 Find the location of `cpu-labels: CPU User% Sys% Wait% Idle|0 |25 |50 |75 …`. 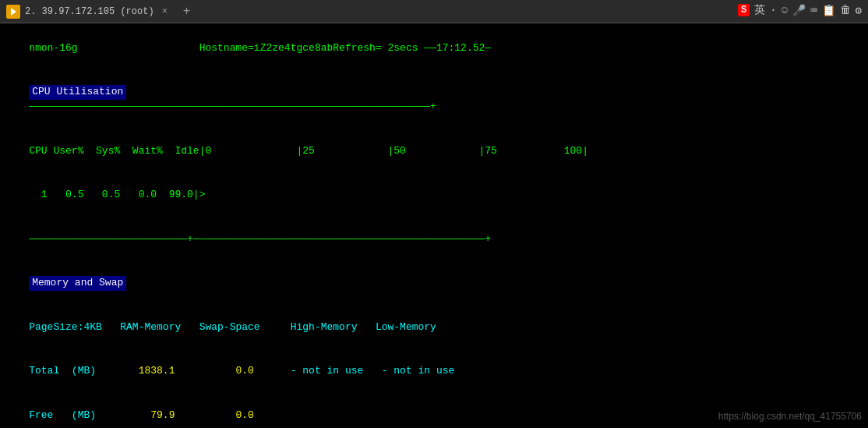

cpu-labels: CPU User% Sys% Wait% Idle|0 |25 |50 |75 … is located at coordinates (434, 151).